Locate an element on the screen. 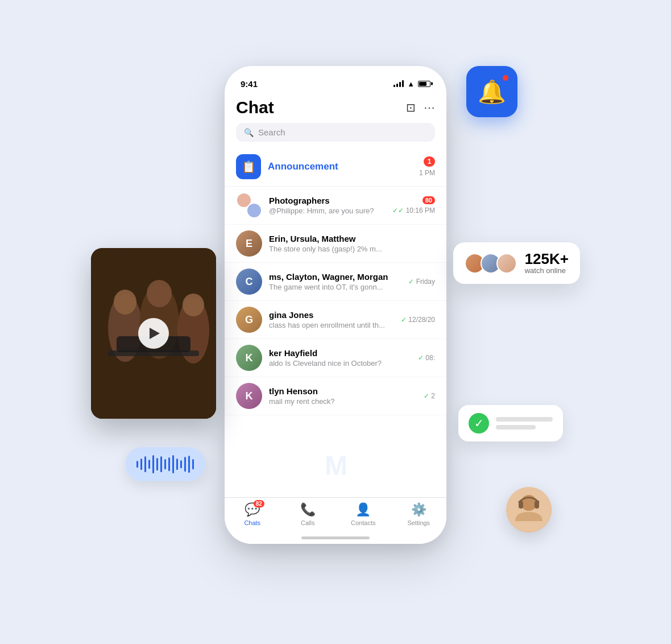 The width and height of the screenshot is (671, 644). chat-time: ✓ 12/28/20 is located at coordinates (418, 320).